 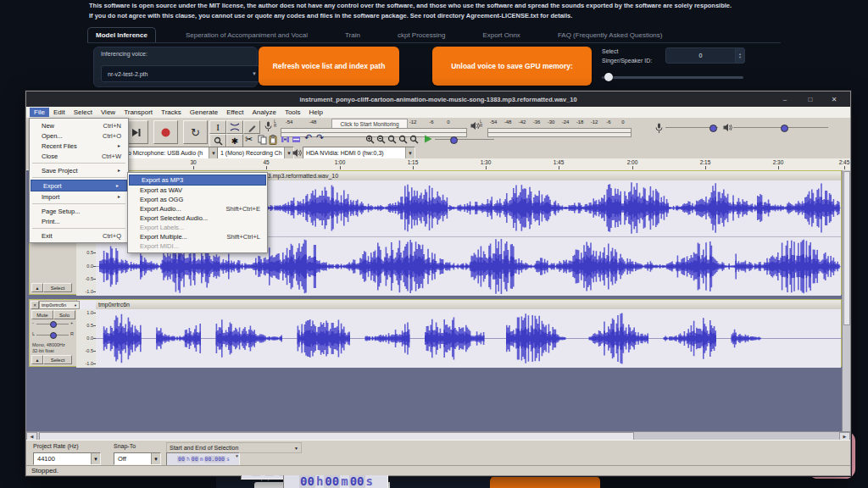 What do you see at coordinates (381, 139) in the screenshot?
I see `zoom-out-button` at bounding box center [381, 139].